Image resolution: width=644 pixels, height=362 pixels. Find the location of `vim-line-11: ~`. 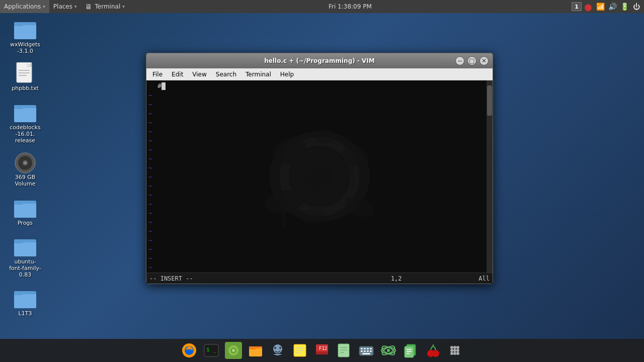

vim-line-11: ~ is located at coordinates (319, 176).